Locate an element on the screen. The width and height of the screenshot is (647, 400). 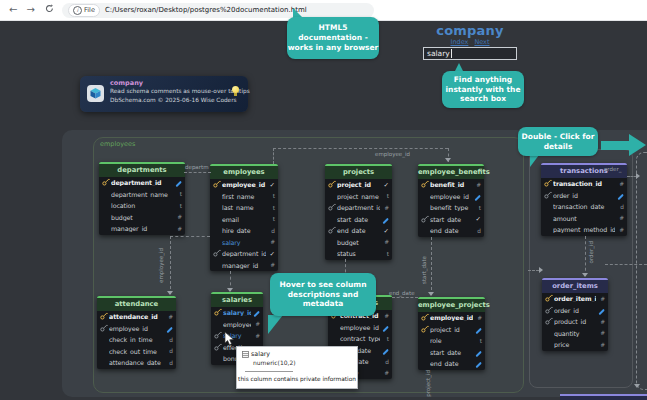
column-salaries-employee_id: employee_id# is located at coordinates (237, 325).